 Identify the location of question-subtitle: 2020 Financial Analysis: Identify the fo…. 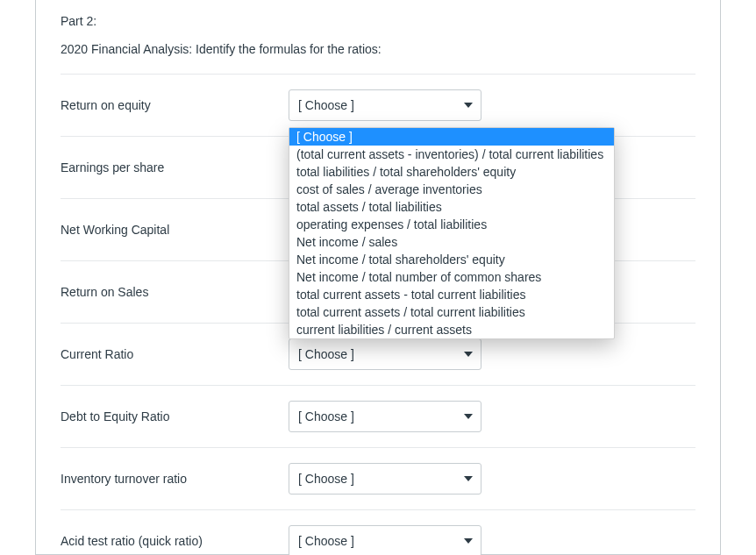
(378, 49).